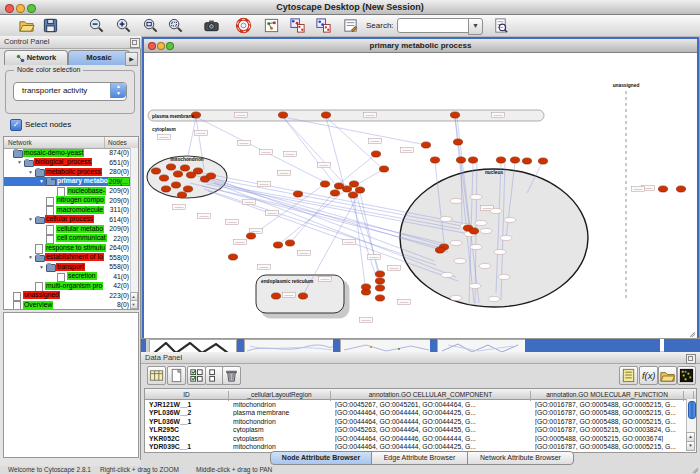 The width and height of the screenshot is (700, 474). Describe the element at coordinates (244, 26) in the screenshot. I see `help-icon` at that location.